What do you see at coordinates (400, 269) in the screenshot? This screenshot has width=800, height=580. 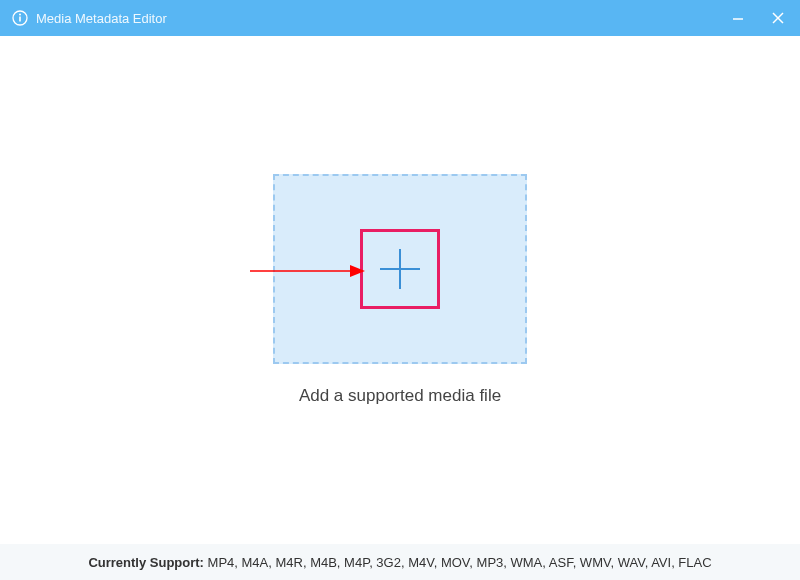 I see `drop-zone` at bounding box center [400, 269].